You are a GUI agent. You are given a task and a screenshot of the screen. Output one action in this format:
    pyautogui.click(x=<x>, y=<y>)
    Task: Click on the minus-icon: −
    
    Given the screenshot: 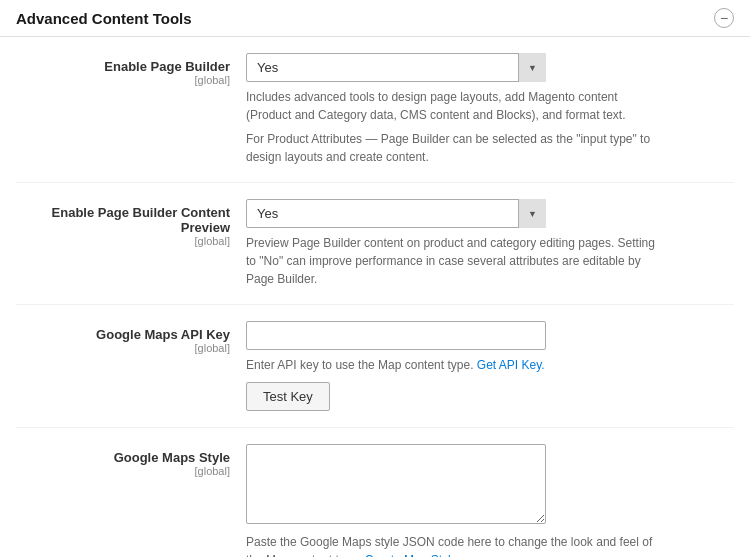 What is the action you would take?
    pyautogui.click(x=724, y=18)
    